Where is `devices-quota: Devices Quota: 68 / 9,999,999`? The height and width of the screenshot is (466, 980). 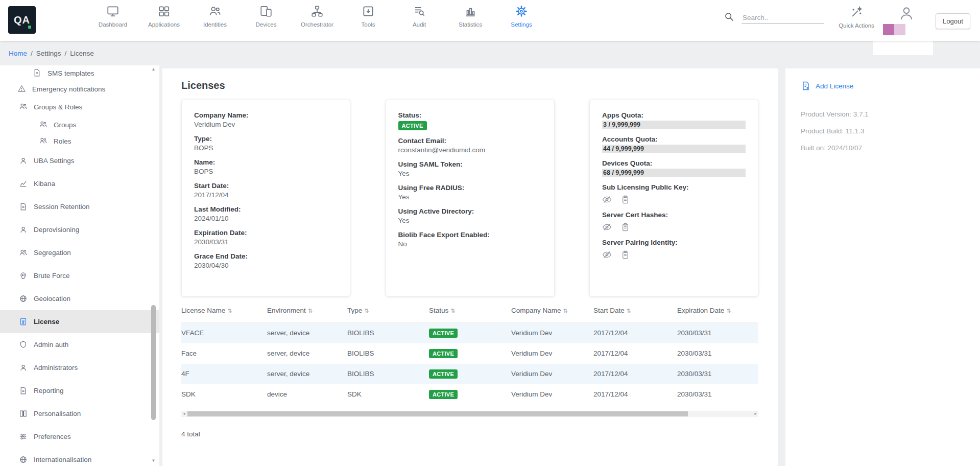 devices-quota: Devices Quota: 68 / 9,999,999 is located at coordinates (674, 168).